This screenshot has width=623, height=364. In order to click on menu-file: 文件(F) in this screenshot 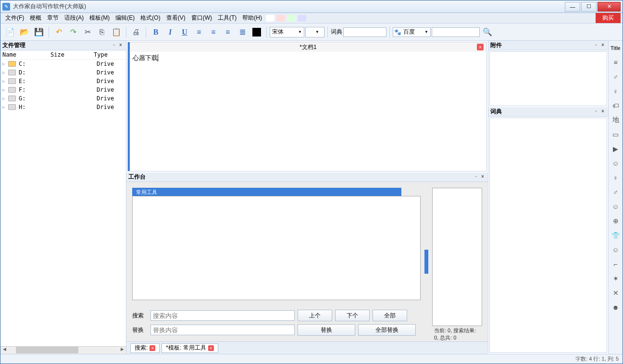, I will do `click(14, 18)`.